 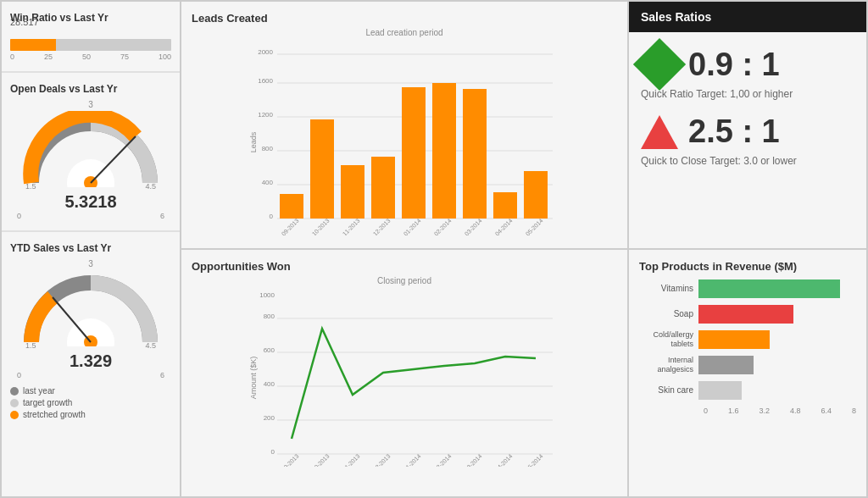 What do you see at coordinates (91, 415) in the screenshot?
I see `legend-stretched-growth: stretched growth` at bounding box center [91, 415].